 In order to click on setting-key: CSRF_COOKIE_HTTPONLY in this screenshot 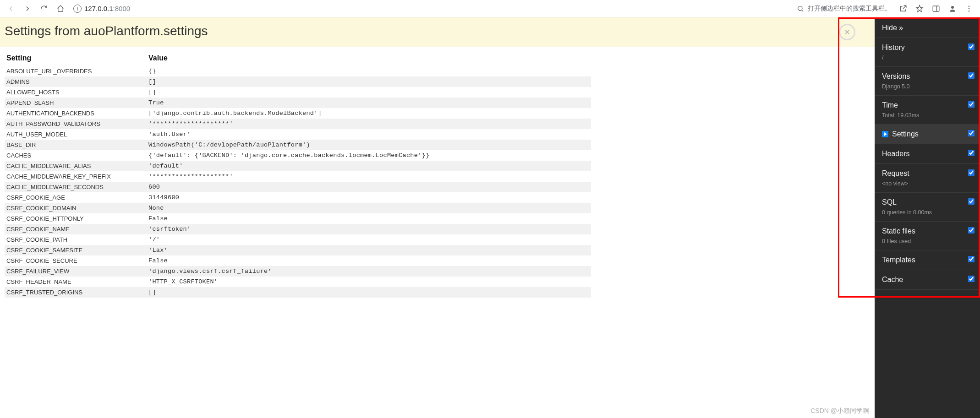, I will do `click(76, 219)`.